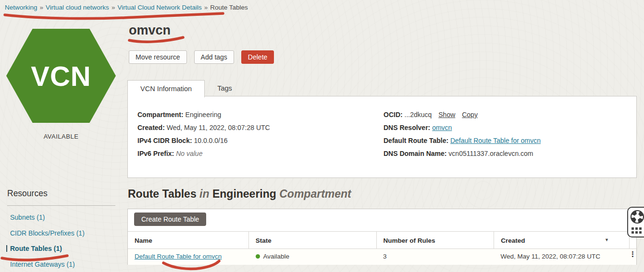 Image resolution: width=644 pixels, height=272 pixels. I want to click on ocid-field: OCID: ...2dkucq Show Copy, so click(462, 117).